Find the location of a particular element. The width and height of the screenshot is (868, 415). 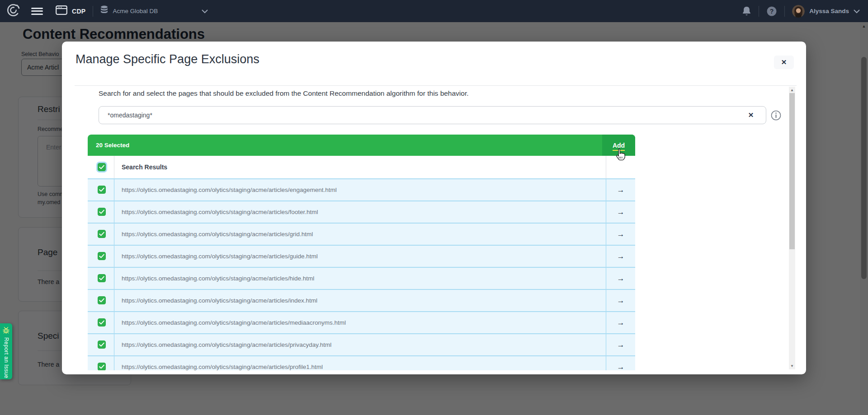

modal-title: Manage Specific Page Exclusions is located at coordinates (167, 60).